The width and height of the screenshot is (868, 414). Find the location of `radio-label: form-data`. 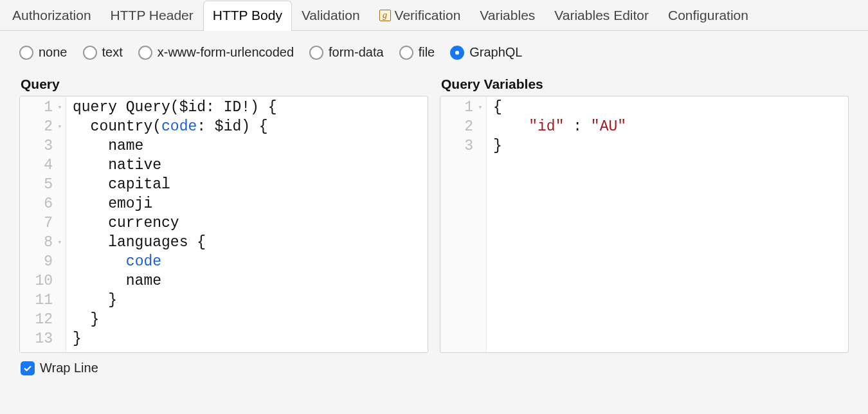

radio-label: form-data is located at coordinates (356, 53).